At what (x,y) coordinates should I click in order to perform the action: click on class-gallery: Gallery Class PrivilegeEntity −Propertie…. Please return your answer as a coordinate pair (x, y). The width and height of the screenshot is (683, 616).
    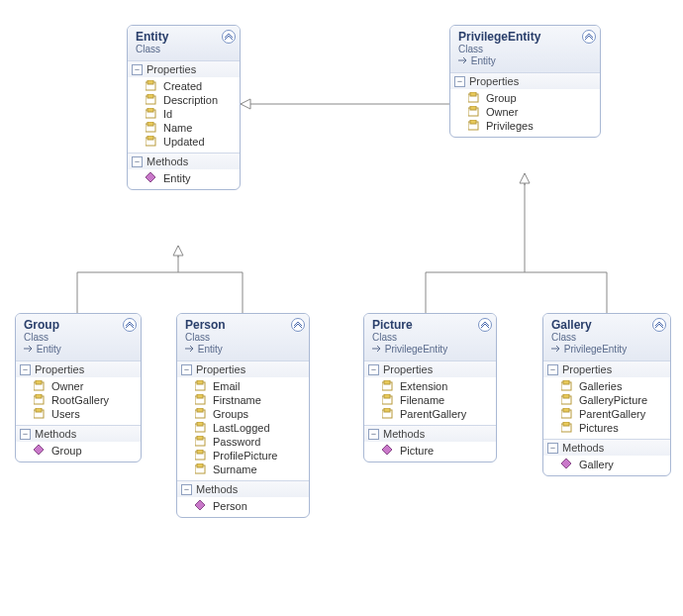
    Looking at the image, I should click on (607, 394).